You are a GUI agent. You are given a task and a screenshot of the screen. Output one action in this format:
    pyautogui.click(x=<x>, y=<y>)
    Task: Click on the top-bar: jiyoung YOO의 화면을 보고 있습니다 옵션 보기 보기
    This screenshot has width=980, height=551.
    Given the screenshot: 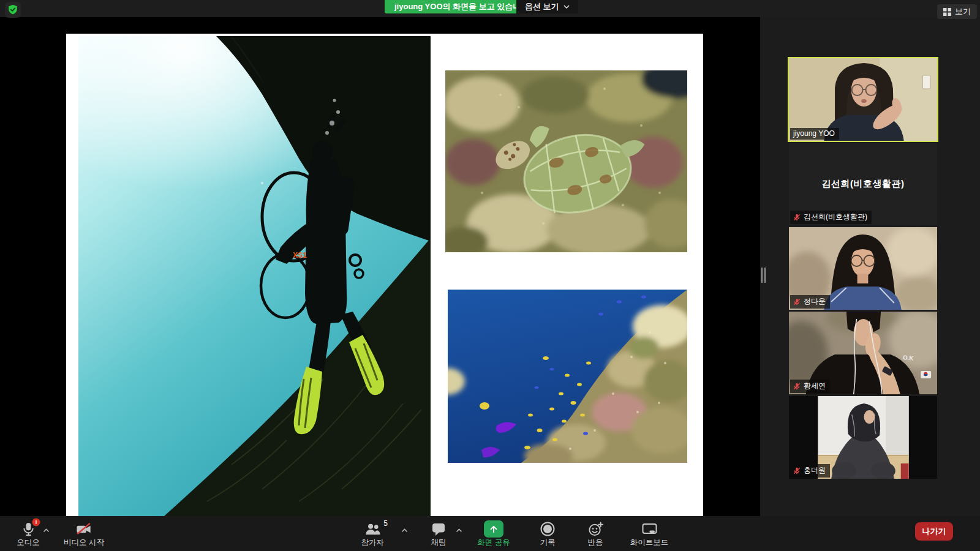 What is the action you would take?
    pyautogui.click(x=490, y=9)
    